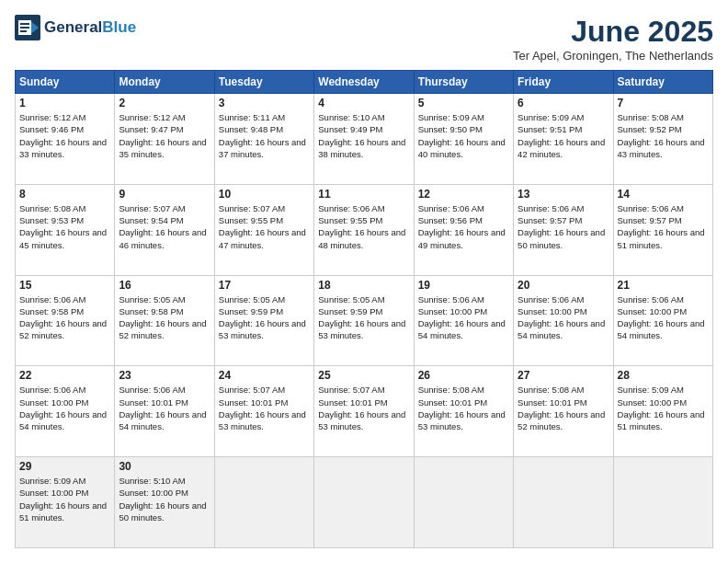 Image resolution: width=728 pixels, height=563 pixels. Describe the element at coordinates (350, 221) in the screenshot. I see `sunset-label: Sunset: 9:55 PM` at that location.